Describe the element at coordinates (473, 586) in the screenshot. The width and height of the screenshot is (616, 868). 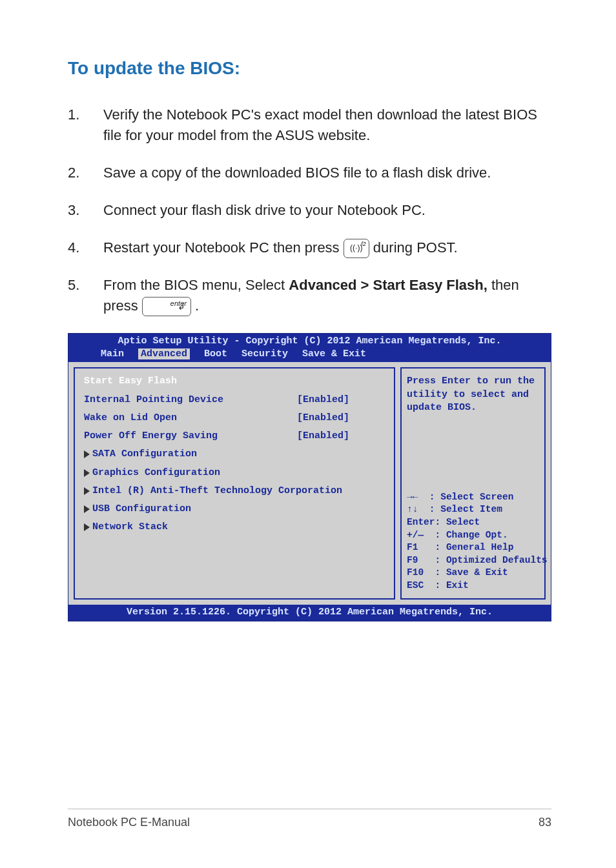
I see `legend-exit: ESC : Exit` at that location.